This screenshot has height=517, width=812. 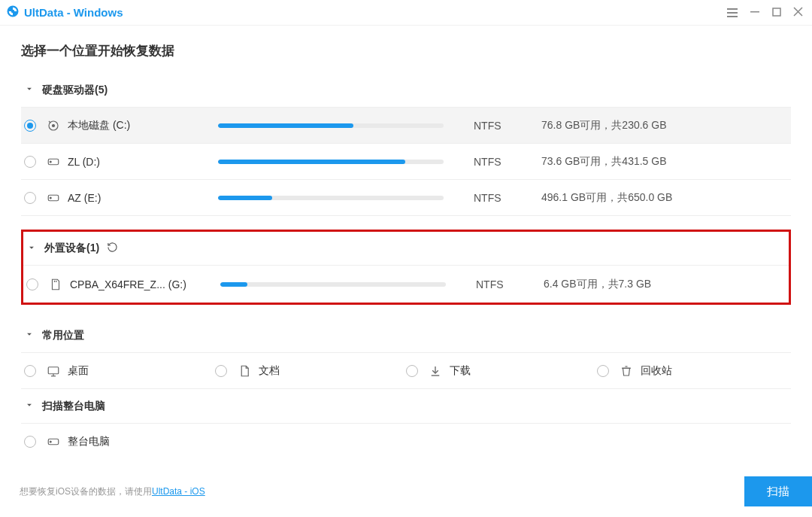 What do you see at coordinates (311, 371) in the screenshot?
I see `loc-documents: 文档` at bounding box center [311, 371].